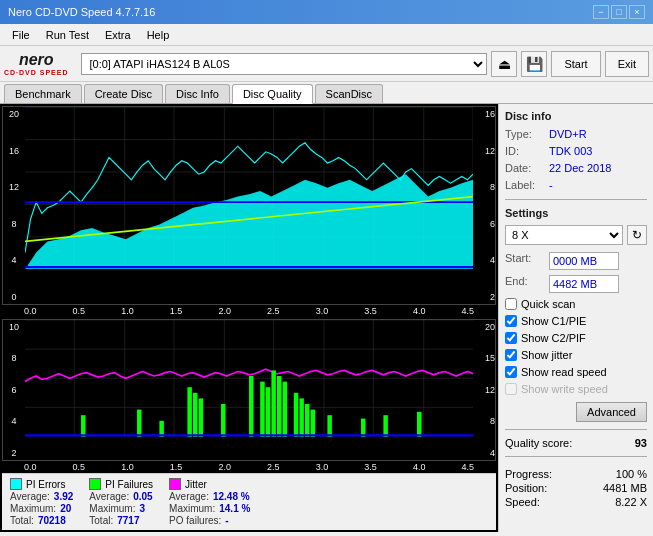  Describe the element at coordinates (68, 35) in the screenshot. I see `menu-run-test: Run Test` at that location.